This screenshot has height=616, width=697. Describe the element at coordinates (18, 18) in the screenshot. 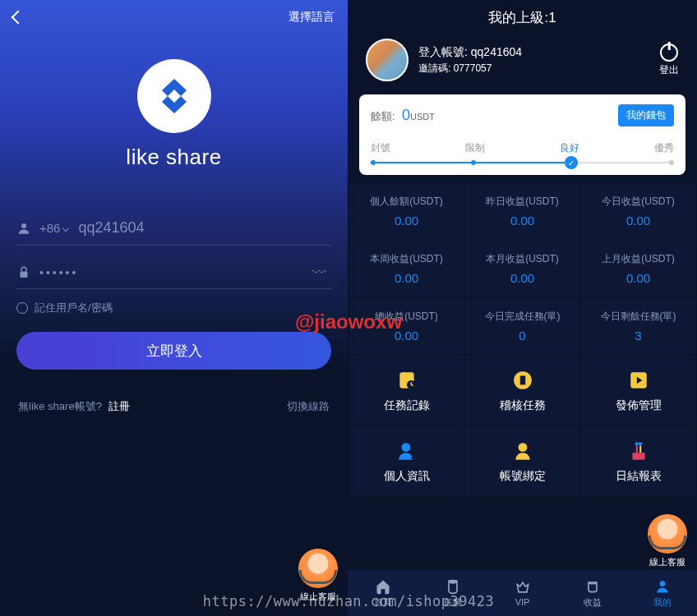

I see `back-icon` at that location.